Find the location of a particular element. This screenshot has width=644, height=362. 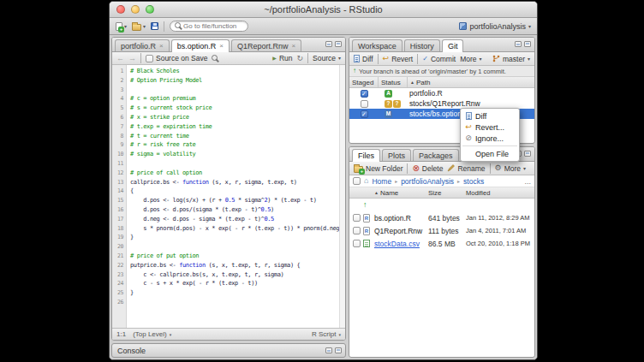

breadcrumb-portfolioanalysis: portfolioAnalysis is located at coordinates (427, 181).